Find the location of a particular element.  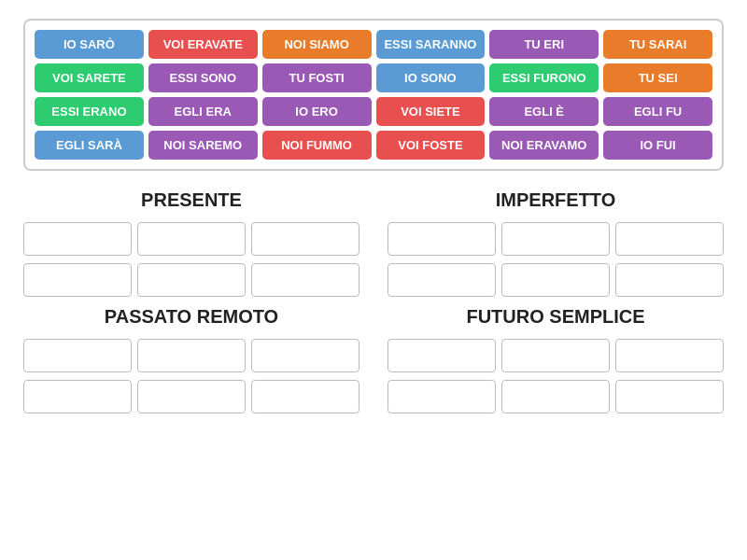

category-passato-remoto: PASSATO REMOTO is located at coordinates (191, 360).